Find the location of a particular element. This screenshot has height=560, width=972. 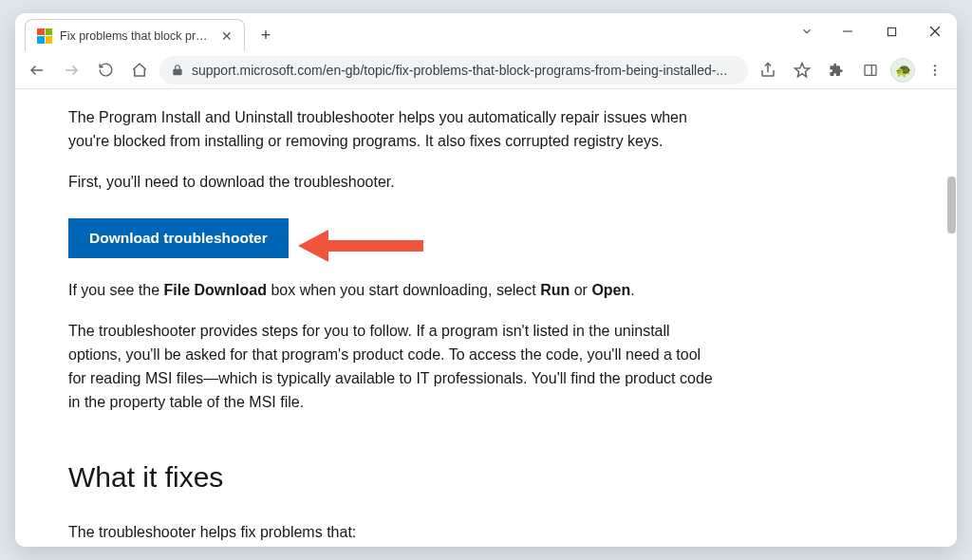

address-bar-url: support.microsoft.com/en-gb/topic/fix-pr… is located at coordinates (464, 70).